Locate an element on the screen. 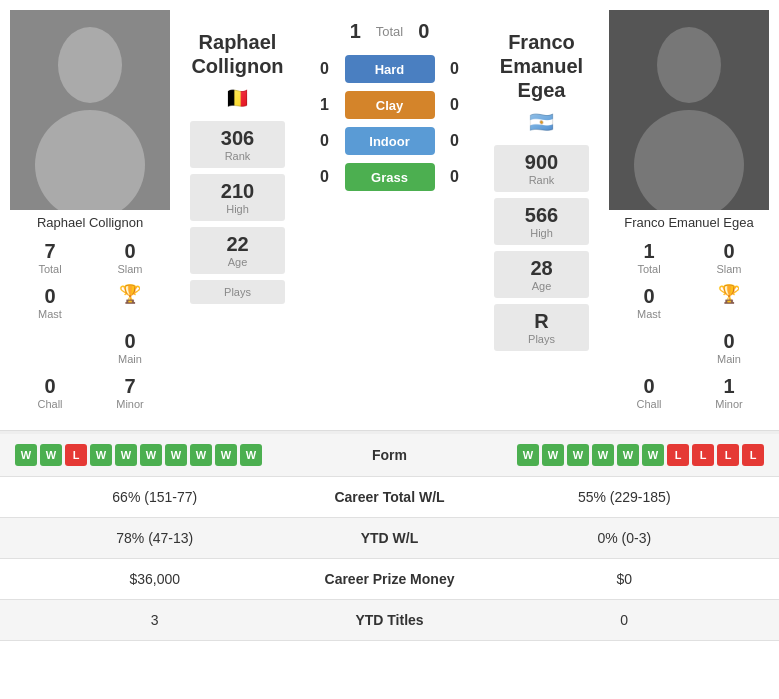  total-h2h-row: 1 Total 0 is located at coordinates (390, 32).